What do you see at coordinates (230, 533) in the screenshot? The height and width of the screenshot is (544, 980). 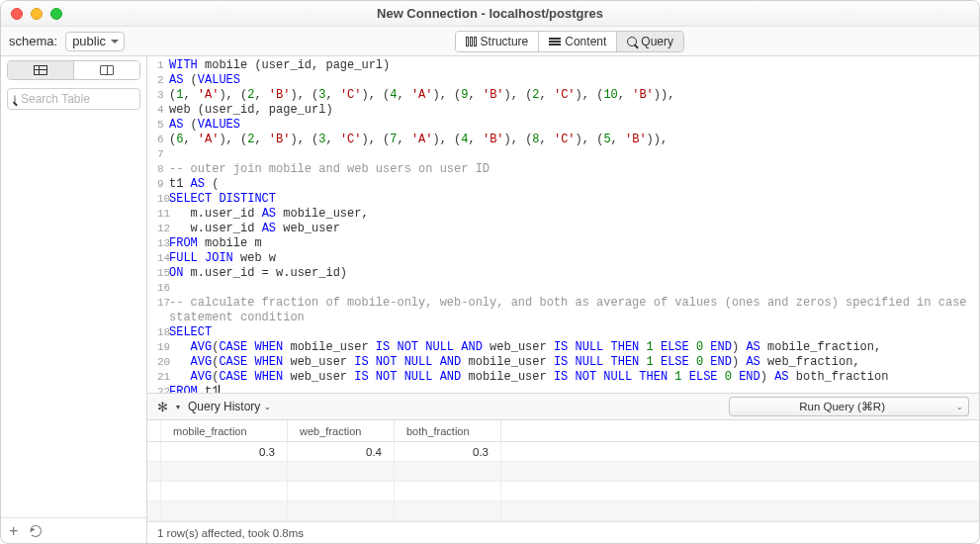 I see `status-text: 1 row(s) affected, took 0.8ms` at bounding box center [230, 533].